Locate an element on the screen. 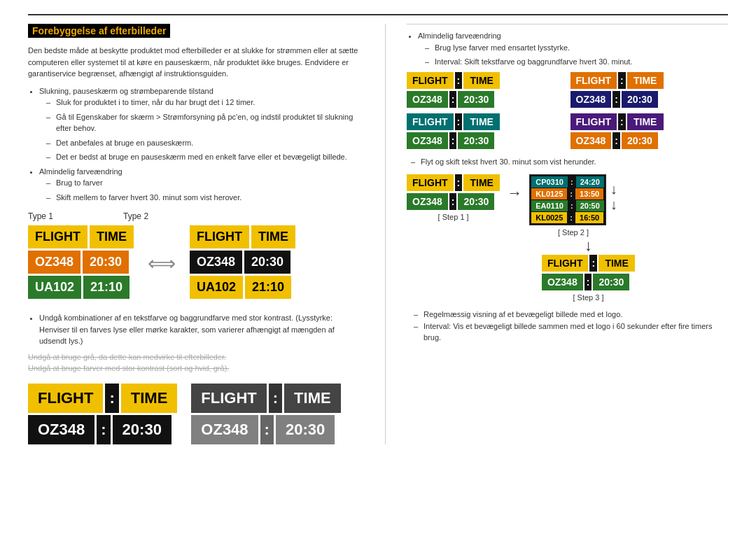 The height and width of the screenshot is (534, 756). s1-flight: FLIGHT is located at coordinates (430, 183).